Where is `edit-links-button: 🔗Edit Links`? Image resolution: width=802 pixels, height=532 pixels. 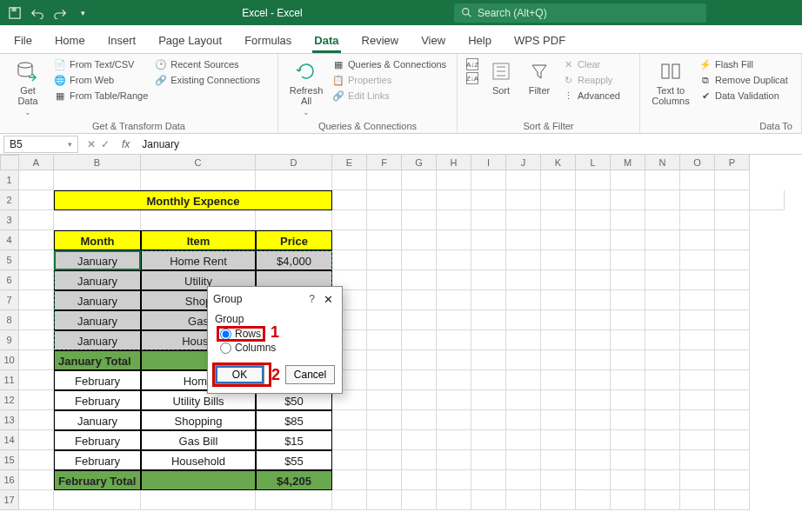
edit-links-button: 🔗Edit Links is located at coordinates (390, 96).